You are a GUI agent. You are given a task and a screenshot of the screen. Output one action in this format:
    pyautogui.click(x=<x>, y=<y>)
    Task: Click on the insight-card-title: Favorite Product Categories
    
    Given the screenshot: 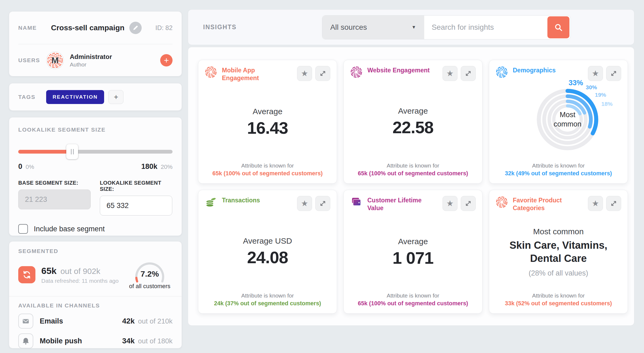 What is the action you would take?
    pyautogui.click(x=546, y=204)
    